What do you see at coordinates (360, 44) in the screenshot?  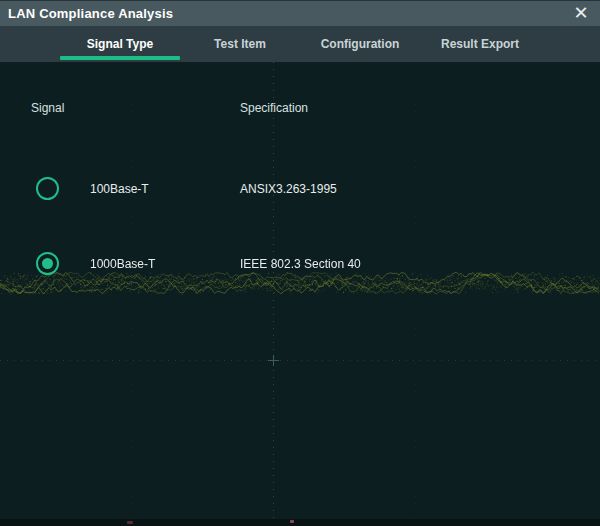 I see `tab-label: Configuration` at bounding box center [360, 44].